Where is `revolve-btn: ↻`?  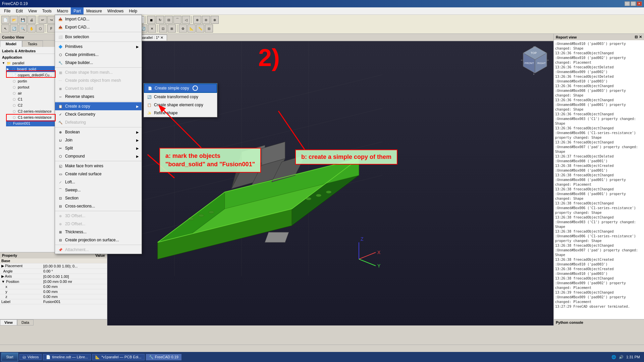 revolve-btn: ↻ is located at coordinates (160, 20).